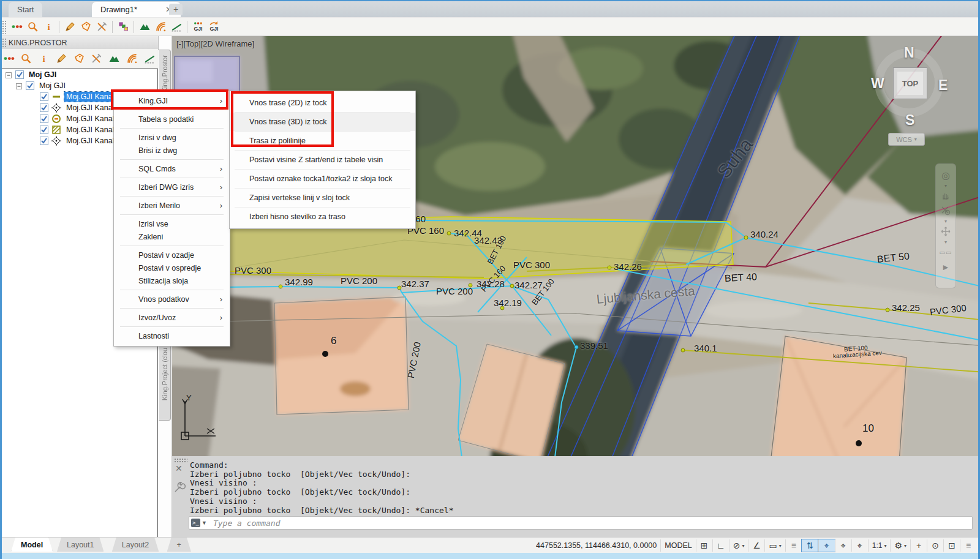 Image resolution: width=980 pixels, height=559 pixels. I want to click on command-input, so click(592, 523).